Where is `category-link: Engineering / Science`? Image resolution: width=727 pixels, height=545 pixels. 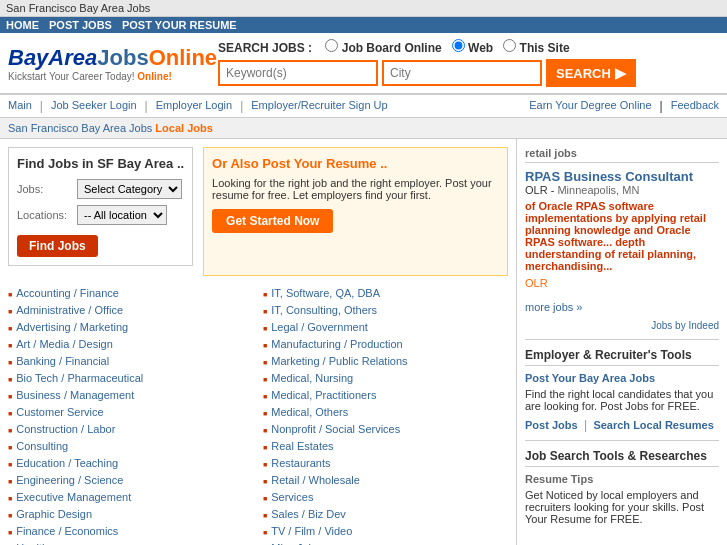 category-link: Engineering / Science is located at coordinates (70, 480).